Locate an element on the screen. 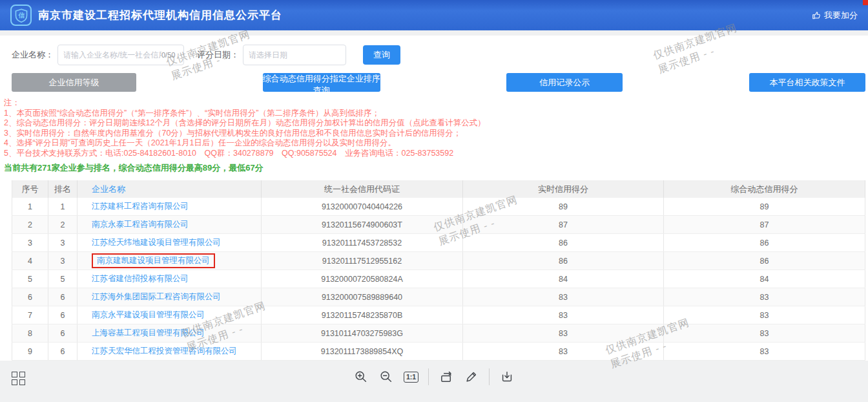  company-name-link: 江苏海外集团国际工程咨询有限公司 is located at coordinates (169, 297).